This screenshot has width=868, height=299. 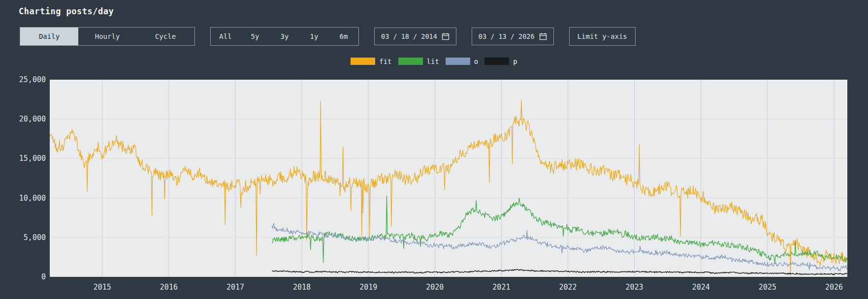 What do you see at coordinates (497, 61) in the screenshot?
I see `legend-swatch-p` at bounding box center [497, 61].